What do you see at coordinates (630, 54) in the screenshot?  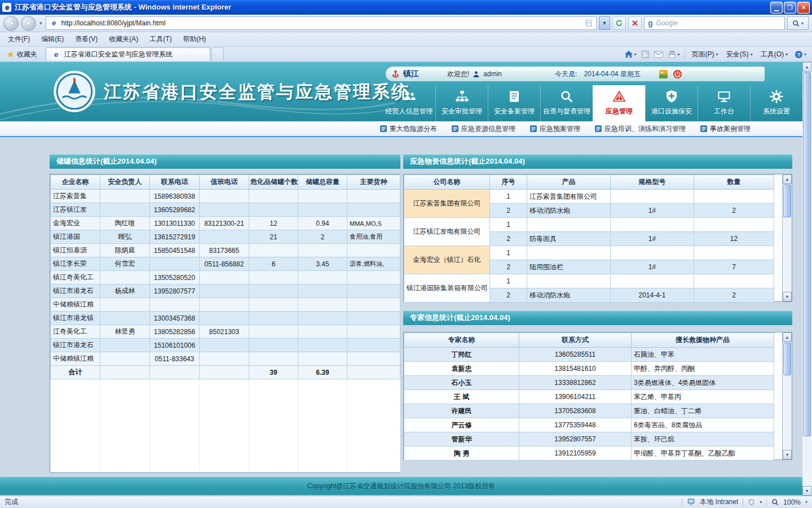 I see `home-button: ▾` at bounding box center [630, 54].